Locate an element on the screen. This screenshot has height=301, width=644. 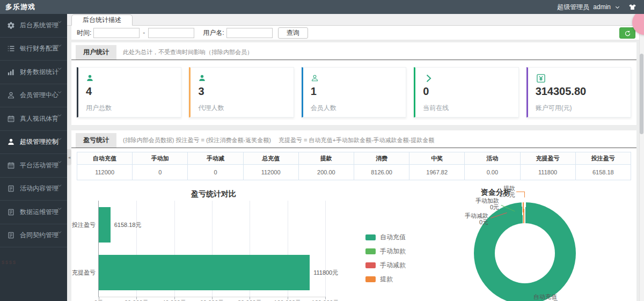
sidebar-item-label: 后台系统管理 is located at coordinates (39, 26).